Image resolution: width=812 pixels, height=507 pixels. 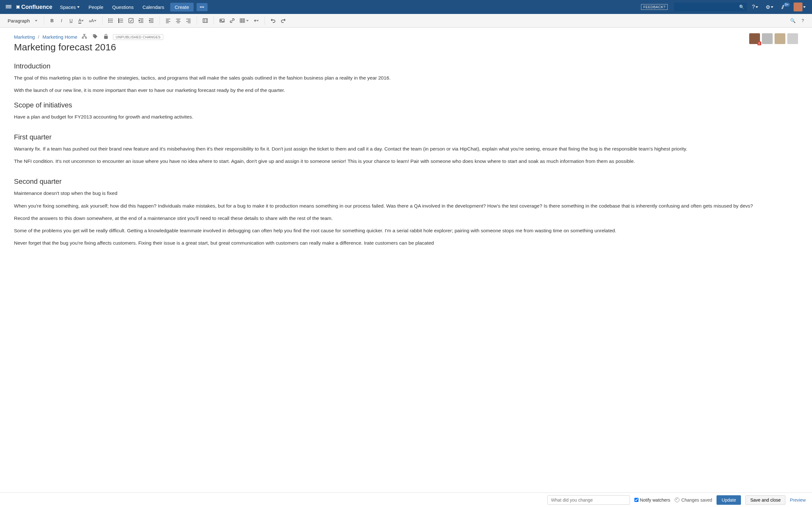 I want to click on body-paragraph: The NFI condition. It's not uncommon to …, so click(x=406, y=161).